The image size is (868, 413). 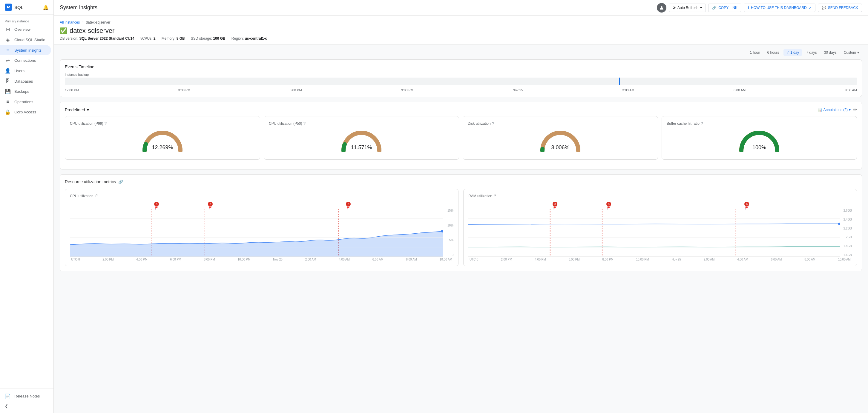 I want to click on predefined-label: Predefined, so click(x=75, y=110).